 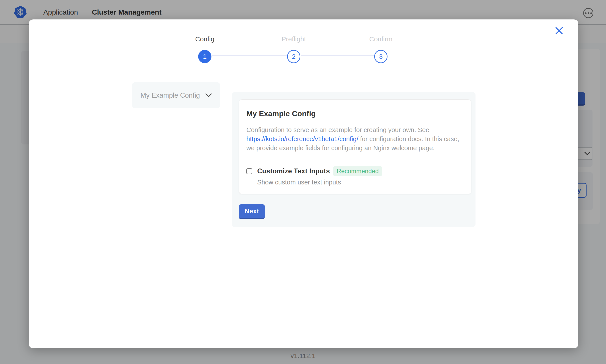 What do you see at coordinates (294, 57) in the screenshot?
I see `step-circle: 2` at bounding box center [294, 57].